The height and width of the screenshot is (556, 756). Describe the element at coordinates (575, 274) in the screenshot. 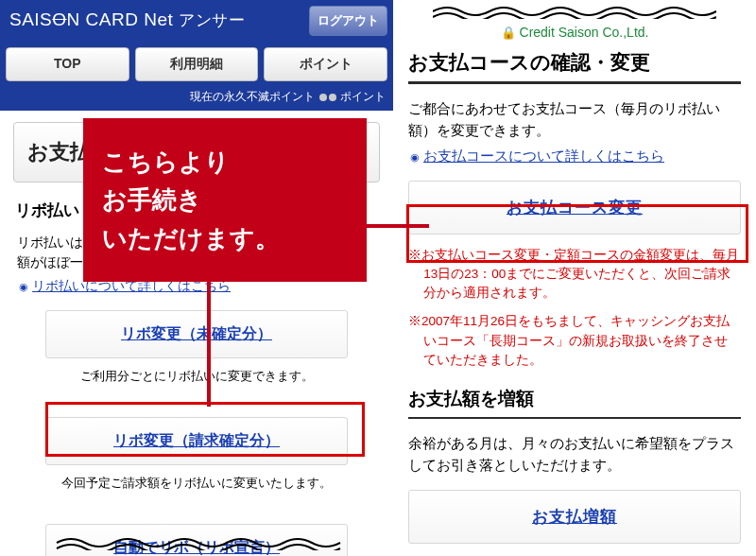

I see `note-deadline: ※お支払いコース変更・定額コースの金額変更は、毎月13日の23：00までにご変更…` at that location.